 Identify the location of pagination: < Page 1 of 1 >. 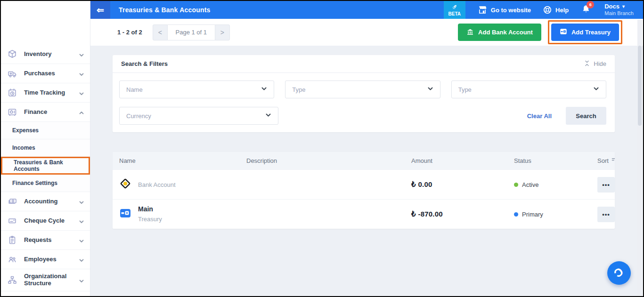
(191, 32).